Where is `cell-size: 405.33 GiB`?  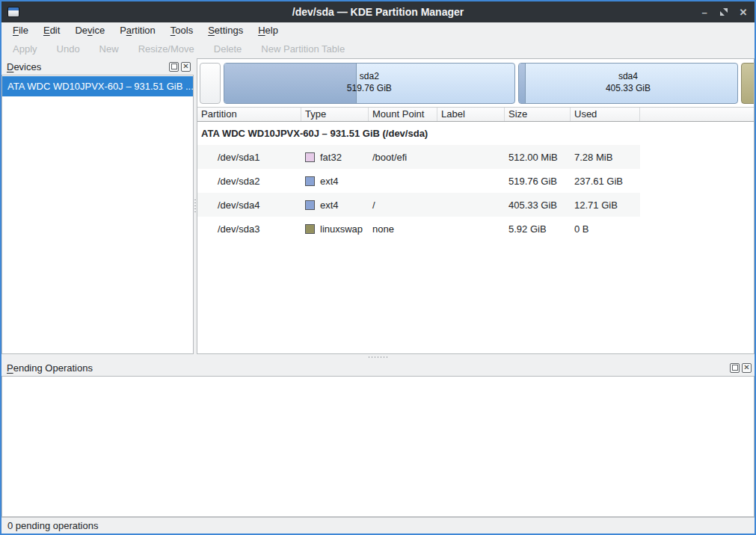
cell-size: 405.33 GiB is located at coordinates (538, 205).